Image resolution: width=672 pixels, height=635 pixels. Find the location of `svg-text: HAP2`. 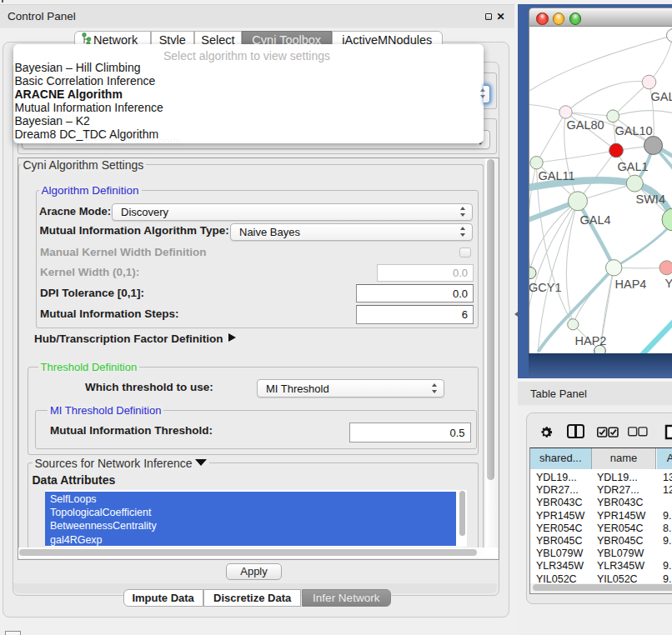

svg-text: HAP2 is located at coordinates (590, 340).